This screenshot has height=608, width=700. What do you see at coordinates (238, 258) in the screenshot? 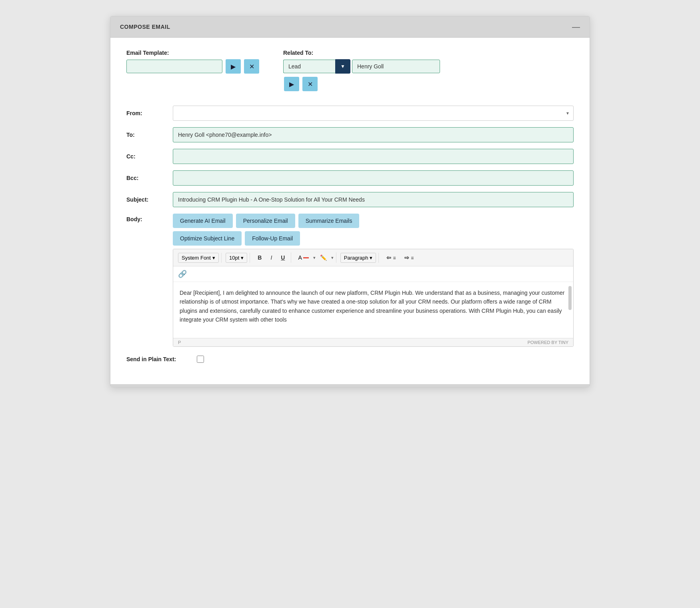
I see `font-size-group: 10pt ▾` at bounding box center [238, 258].